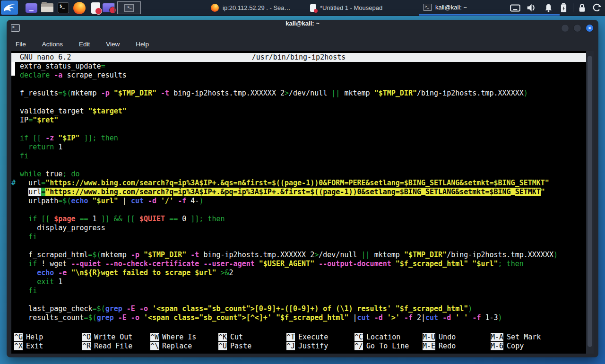 The height and width of the screenshot is (364, 605). I want to click on scrollbar-thumb, so click(590, 201).